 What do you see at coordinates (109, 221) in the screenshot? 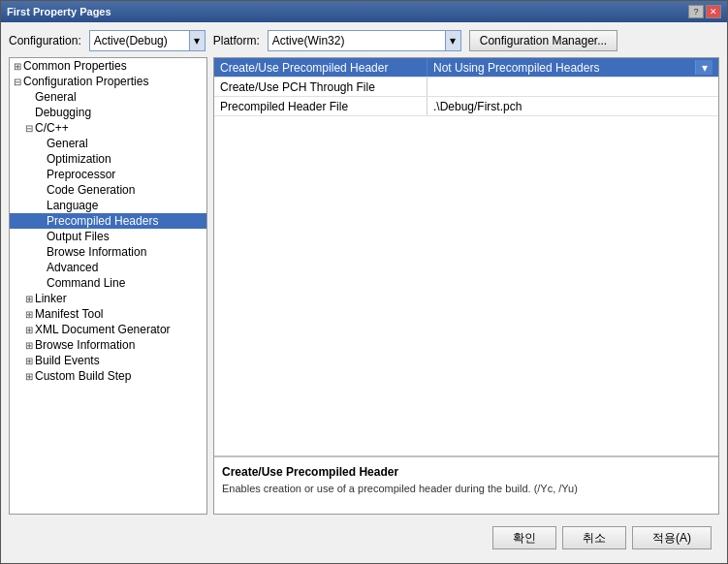
I see `tree-item: Precompiled Headers` at bounding box center [109, 221].